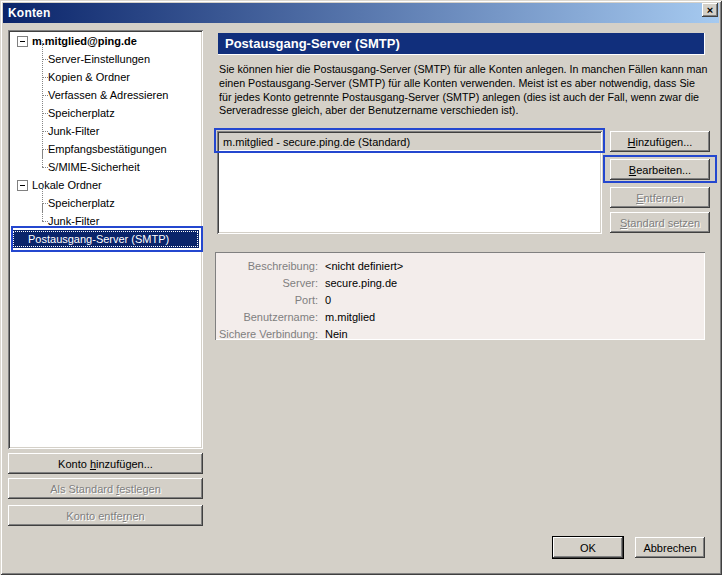  Describe the element at coordinates (106, 131) in the screenshot. I see `tree-item-junk-filter: Junk-Filter` at that location.